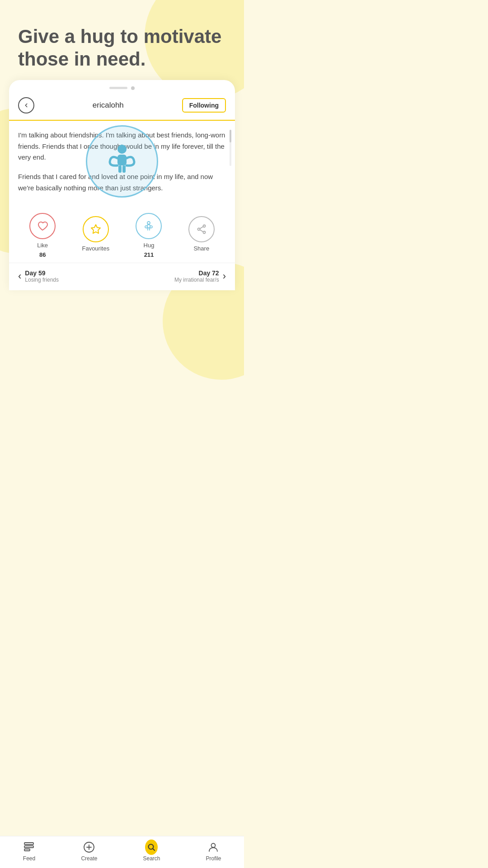 This screenshot has width=488, height=868. What do you see at coordinates (202, 235) in the screenshot?
I see `share-action: Share` at bounding box center [202, 235].